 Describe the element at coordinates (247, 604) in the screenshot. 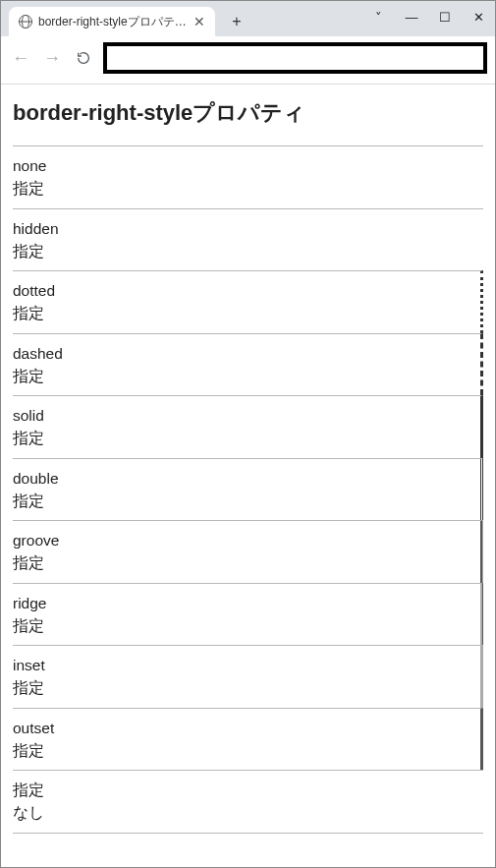

I see `example-line1: ridge` at that location.